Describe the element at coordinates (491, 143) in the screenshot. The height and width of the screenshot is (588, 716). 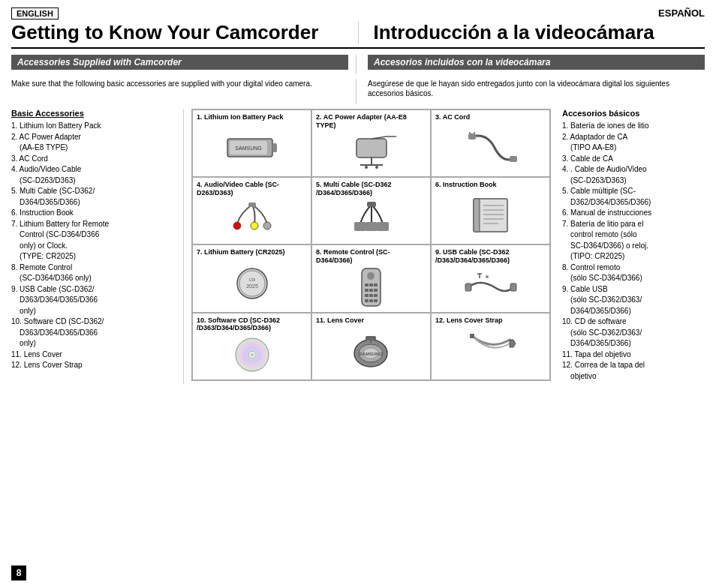
I see `grid-cell-ac-cord: 3. AC Cord` at that location.